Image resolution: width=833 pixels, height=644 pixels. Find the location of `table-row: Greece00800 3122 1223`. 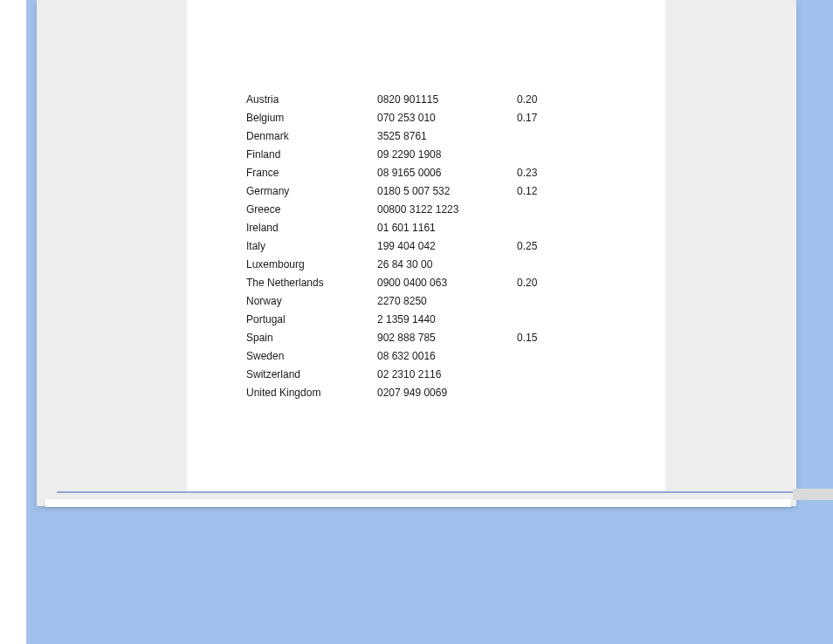

table-row: Greece00800 3122 1223 is located at coordinates (408, 213).